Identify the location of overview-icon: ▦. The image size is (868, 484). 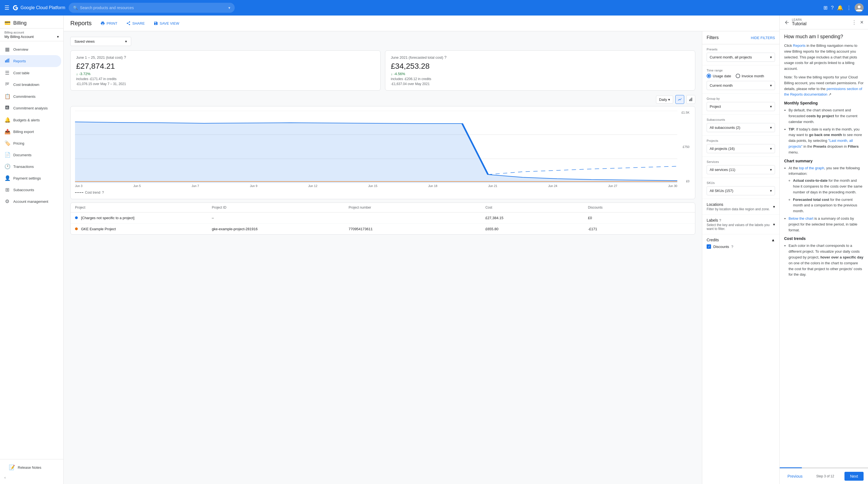
(7, 49).